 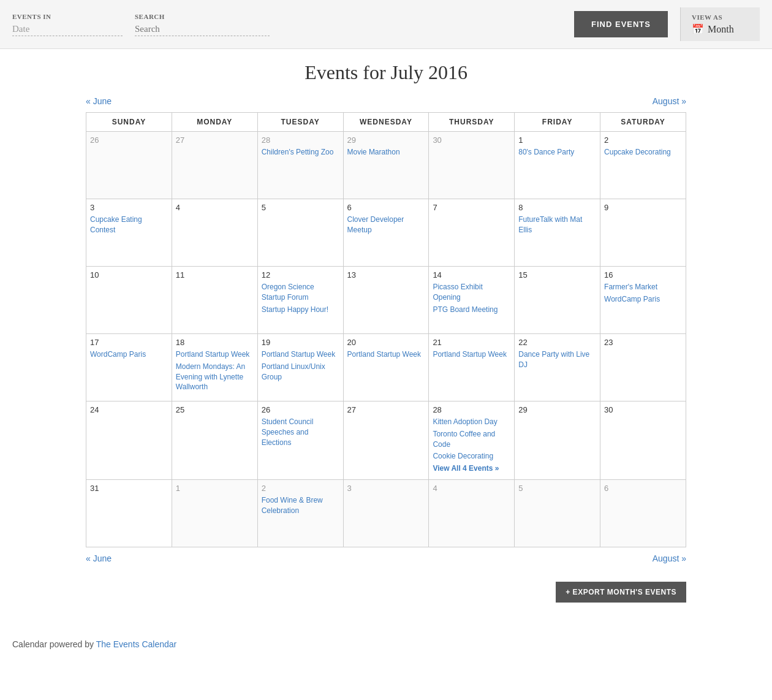 What do you see at coordinates (558, 300) in the screenshot?
I see `calendar-day-cell: 15` at bounding box center [558, 300].